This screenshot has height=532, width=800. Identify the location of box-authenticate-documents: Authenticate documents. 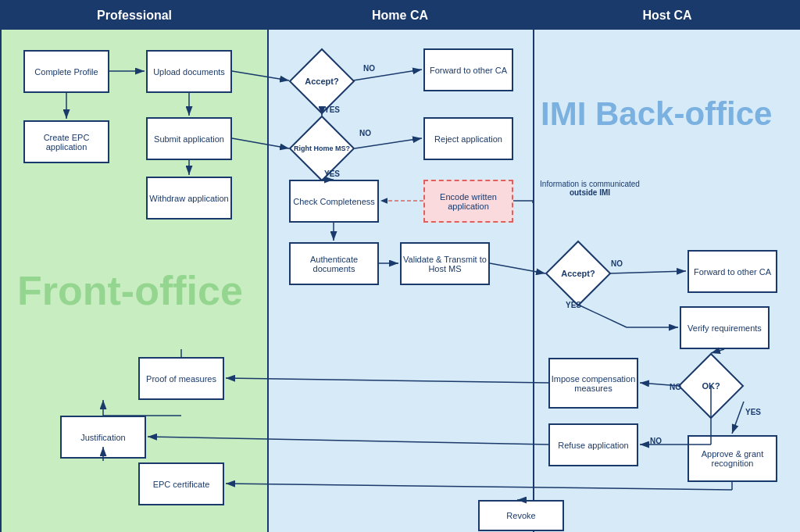
(334, 264).